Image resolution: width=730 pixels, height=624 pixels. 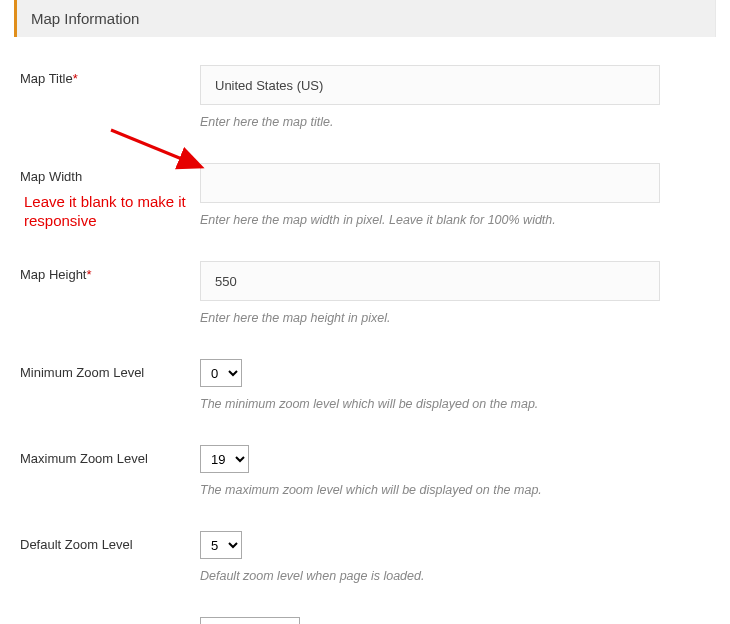 What do you see at coordinates (221, 545) in the screenshot?
I see `default-zoom-select: 5` at bounding box center [221, 545].